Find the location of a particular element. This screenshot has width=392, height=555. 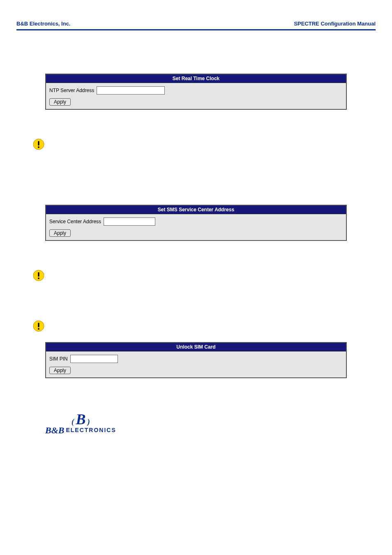

header-divider is located at coordinates (196, 30).